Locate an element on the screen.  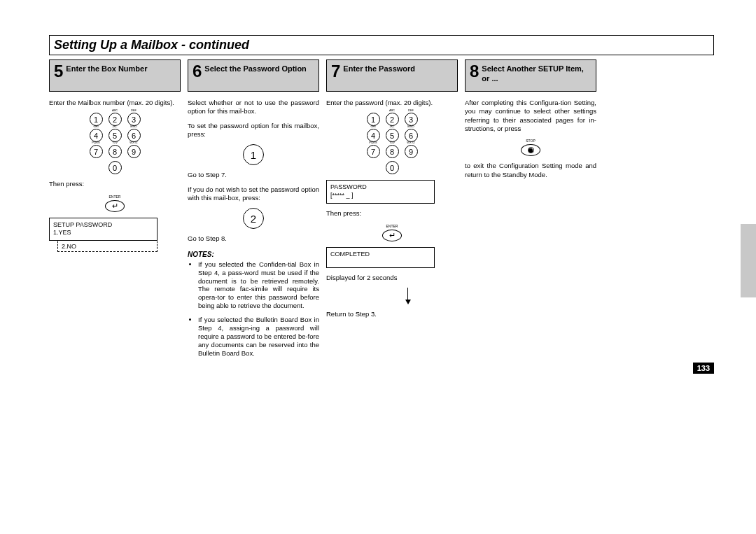
step-7-intro: Enter the password (max. 20 digits). is located at coordinates (392, 103).